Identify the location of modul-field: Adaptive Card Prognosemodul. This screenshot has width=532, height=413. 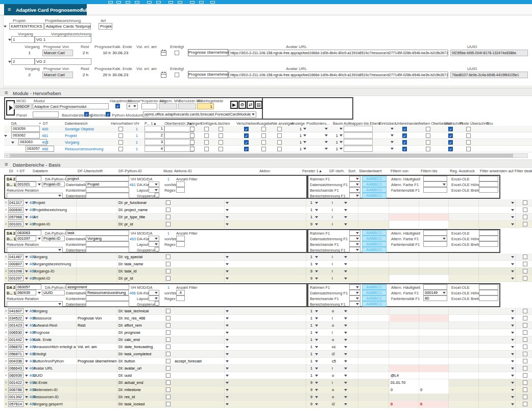
(70, 106).